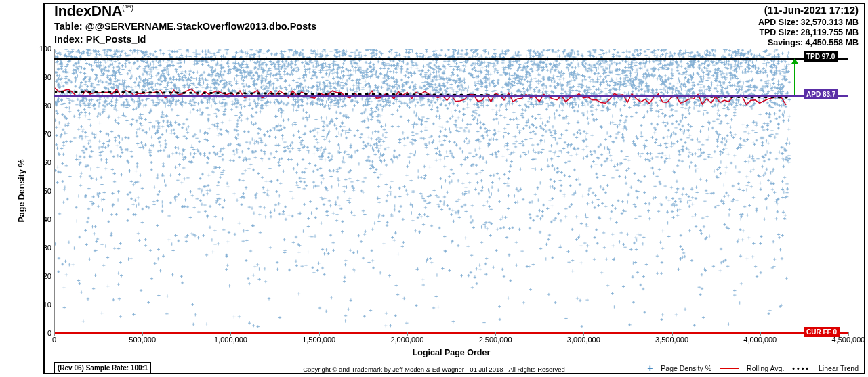 The width and height of the screenshot is (868, 377). I want to click on copyright: Copyright © and Trademark by Jeff Moden …, so click(434, 370).